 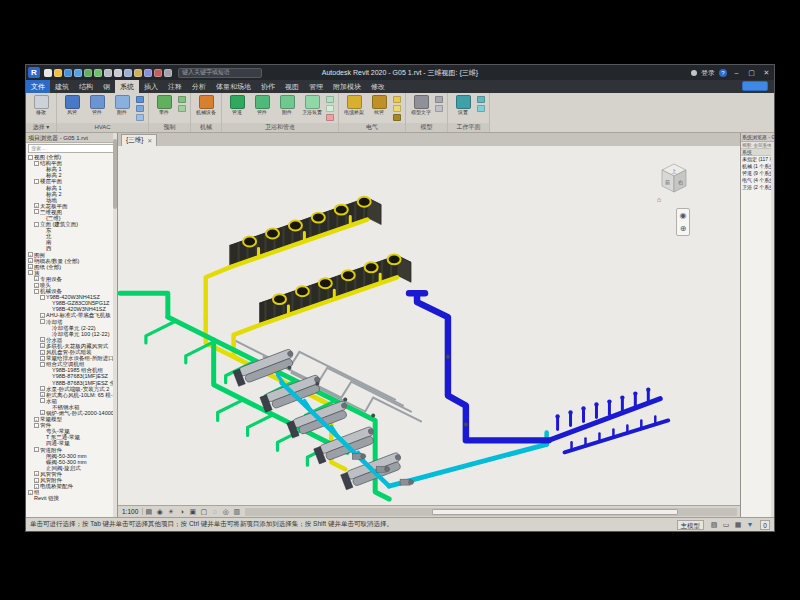 What do you see at coordinates (175, 86) in the screenshot?
I see `ribbon-tab-注释: 注释` at bounding box center [175, 86].